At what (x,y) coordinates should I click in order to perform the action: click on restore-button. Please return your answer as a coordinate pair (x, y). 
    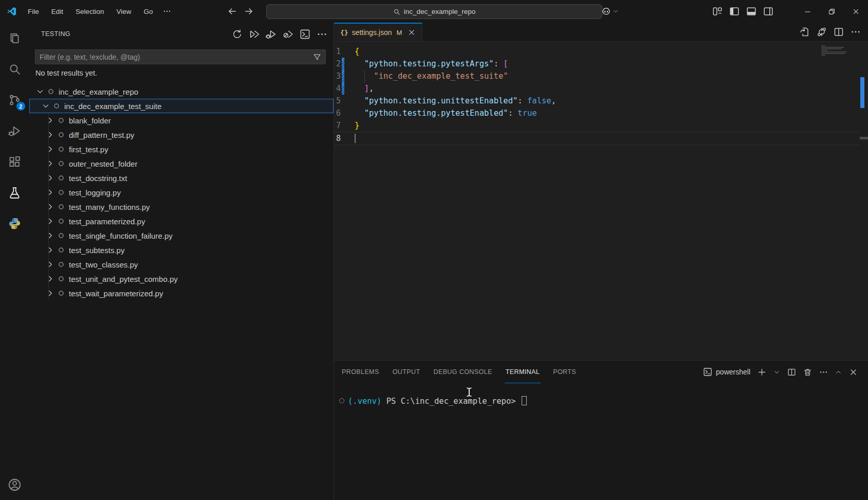
    Looking at the image, I should click on (832, 11).